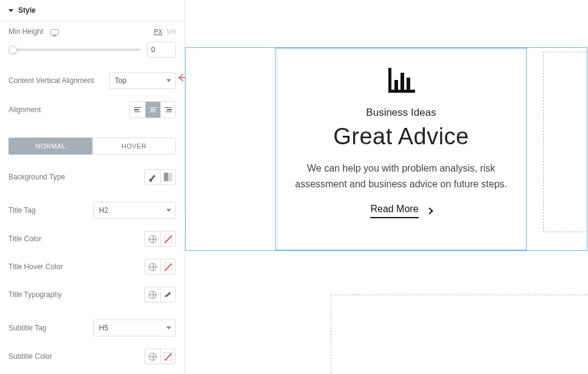  Describe the element at coordinates (153, 110) in the screenshot. I see `align-center-button` at that location.